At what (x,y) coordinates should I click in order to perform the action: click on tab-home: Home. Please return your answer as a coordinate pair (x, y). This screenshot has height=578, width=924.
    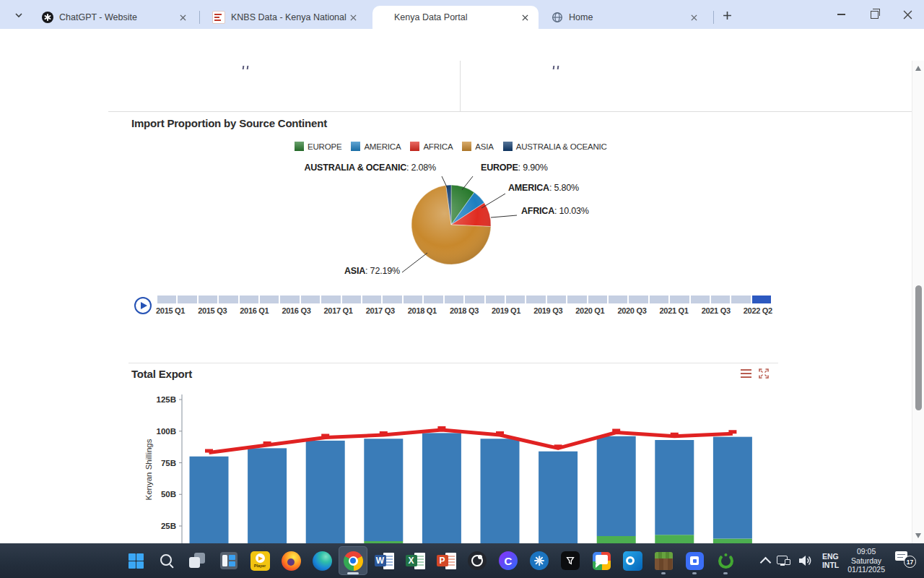
    Looking at the image, I should click on (626, 17).